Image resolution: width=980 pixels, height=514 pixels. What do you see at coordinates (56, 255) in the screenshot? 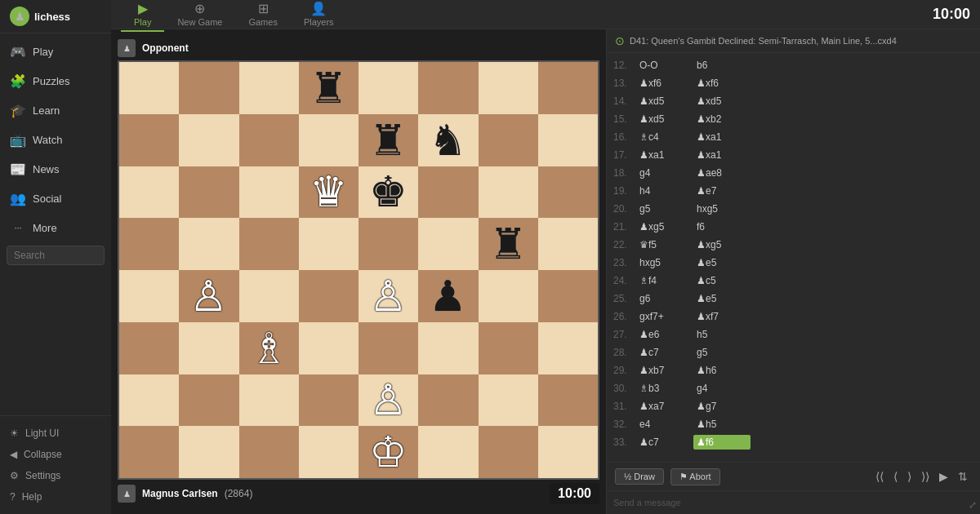
I see `search-input` at bounding box center [56, 255].